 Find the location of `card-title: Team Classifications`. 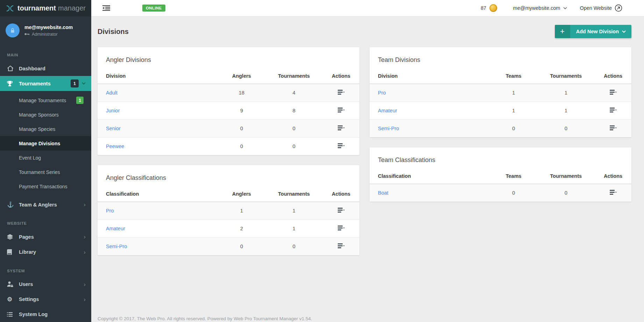

card-title: Team Classifications is located at coordinates (501, 158).